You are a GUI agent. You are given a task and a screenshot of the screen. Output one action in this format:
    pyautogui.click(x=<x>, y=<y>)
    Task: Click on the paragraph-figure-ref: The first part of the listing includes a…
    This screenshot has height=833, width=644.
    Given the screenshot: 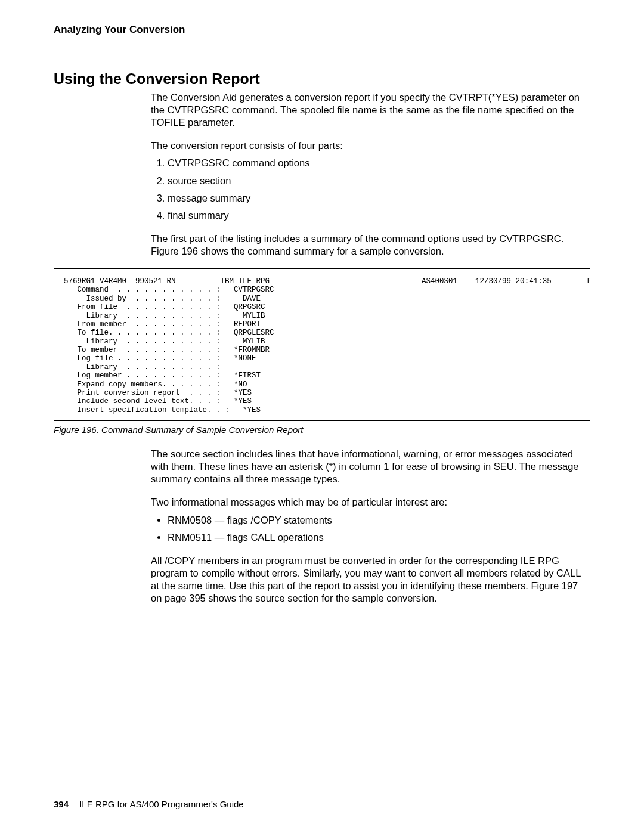 What is the action you would take?
    pyautogui.click(x=371, y=245)
    